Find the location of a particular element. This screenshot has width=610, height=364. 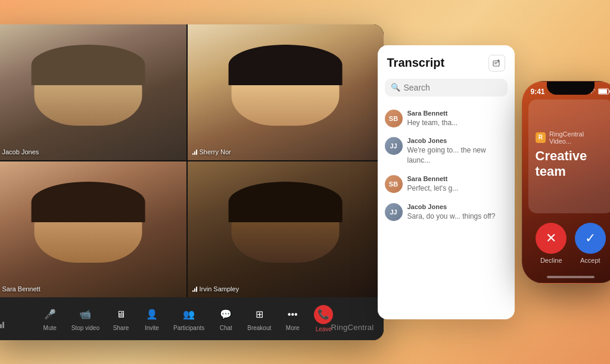

participant-label-sherry: Sherry Nor is located at coordinates (212, 152).